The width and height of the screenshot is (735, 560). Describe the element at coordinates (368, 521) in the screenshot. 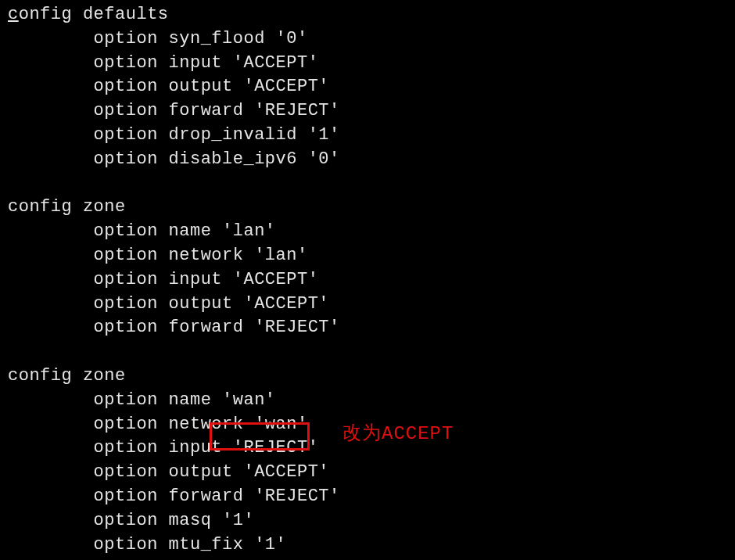

I see `config-option: option masq '1'` at that location.